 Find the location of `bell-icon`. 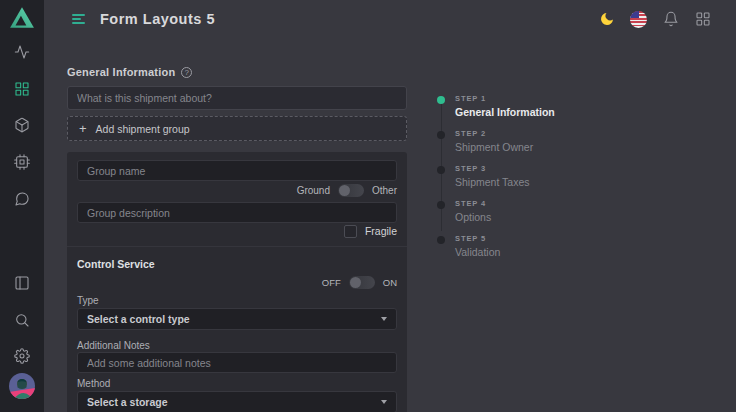

bell-icon is located at coordinates (670, 20).